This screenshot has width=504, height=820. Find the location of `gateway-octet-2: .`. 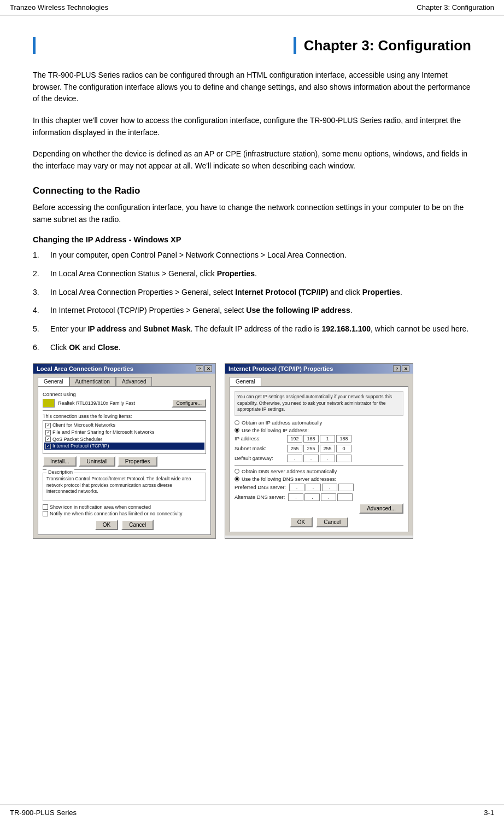

gateway-octet-2: . is located at coordinates (311, 458).